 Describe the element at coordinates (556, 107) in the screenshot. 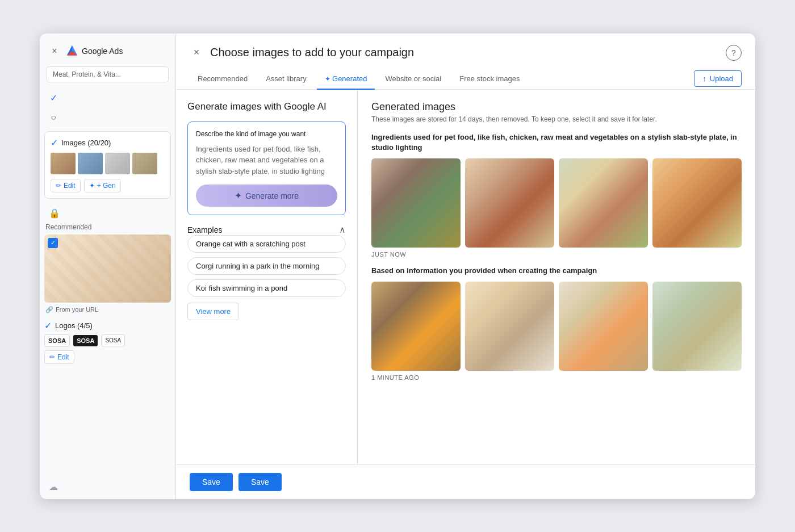

I see `images-panel-title: Generated images` at that location.